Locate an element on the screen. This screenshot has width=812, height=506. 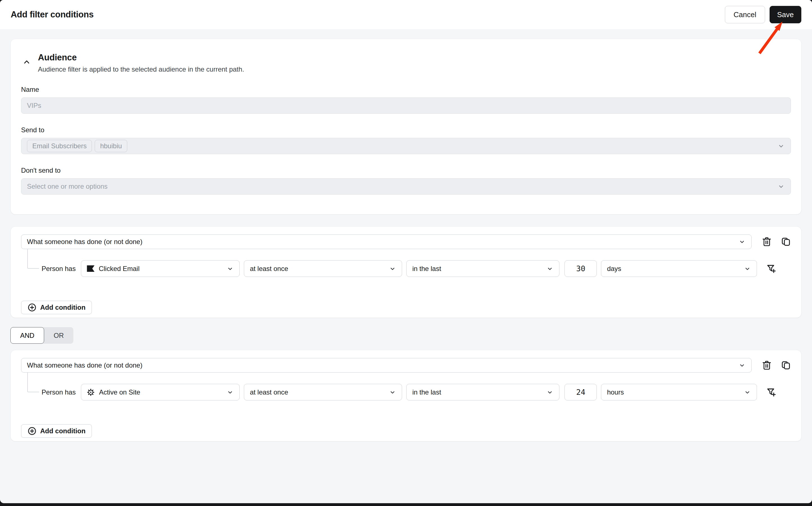
send-to-select: Email Subscribers hbuibiu is located at coordinates (406, 146).